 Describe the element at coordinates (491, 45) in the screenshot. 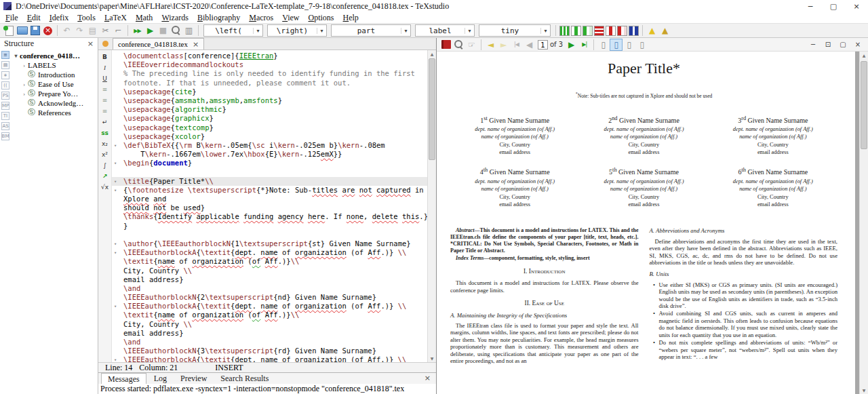

I see `pdf-jump-back-icon: ◄` at that location.